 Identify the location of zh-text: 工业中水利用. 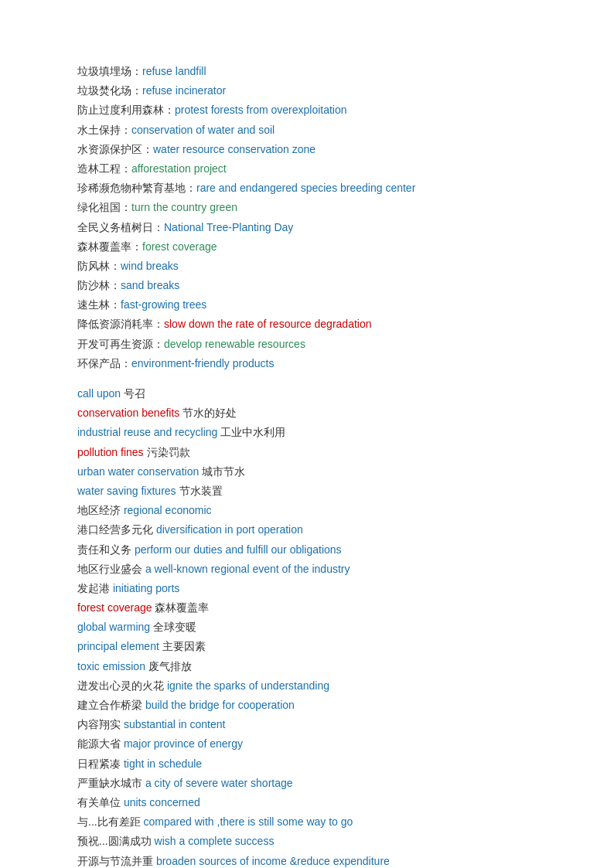
(253, 432).